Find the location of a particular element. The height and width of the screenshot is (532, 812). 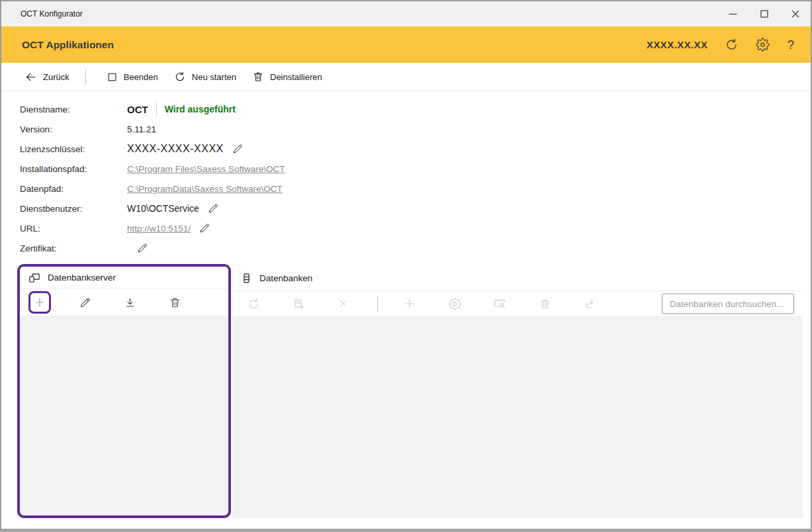

service-name-value: OCT is located at coordinates (138, 110).